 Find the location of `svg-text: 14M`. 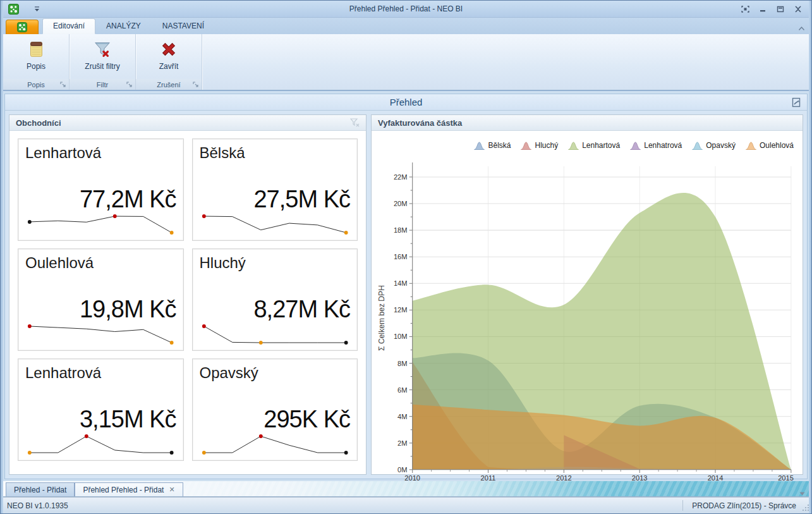

svg-text: 14M is located at coordinates (401, 283).